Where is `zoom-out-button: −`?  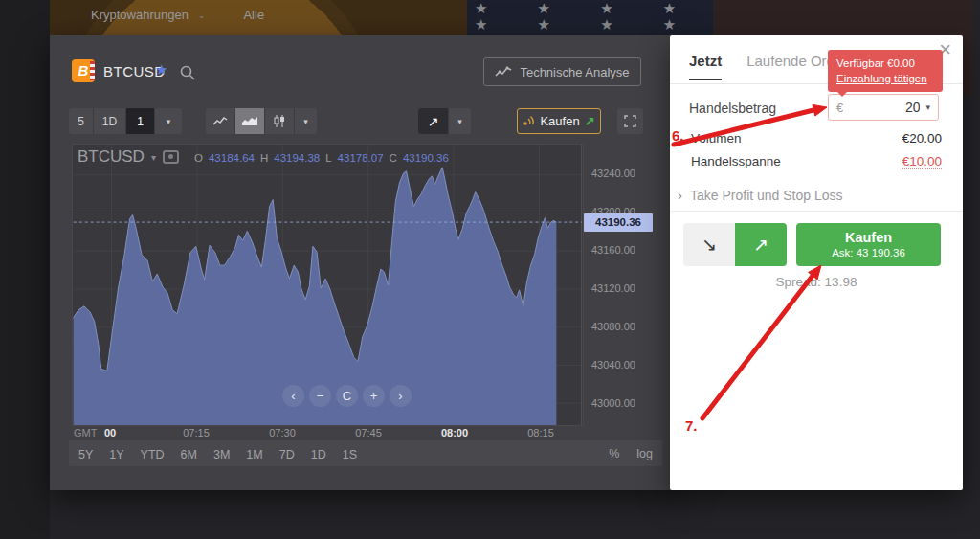 zoom-out-button: − is located at coordinates (320, 396).